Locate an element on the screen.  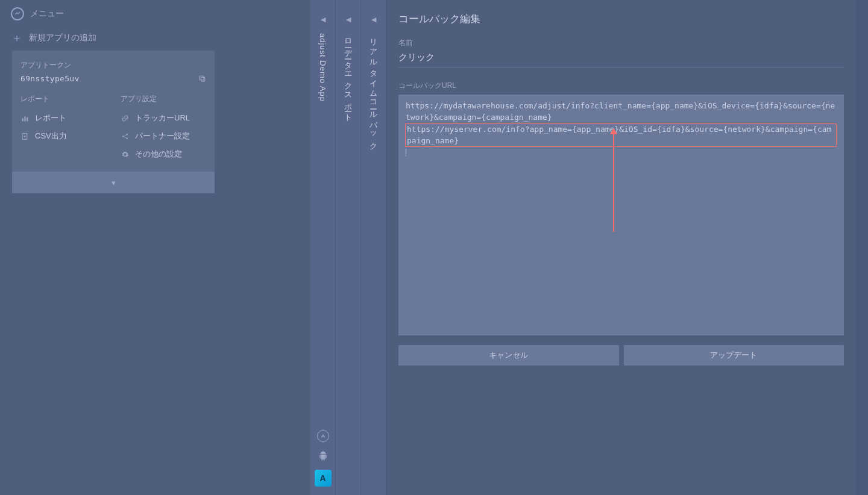
slat-app: ◀ adjust Demo App A is located at coordinates (323, 248).